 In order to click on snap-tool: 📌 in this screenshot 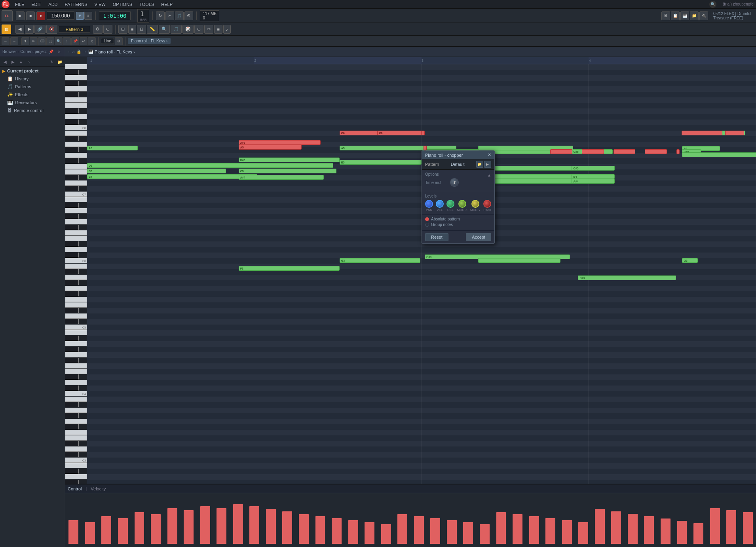, I will do `click(75, 41)`.